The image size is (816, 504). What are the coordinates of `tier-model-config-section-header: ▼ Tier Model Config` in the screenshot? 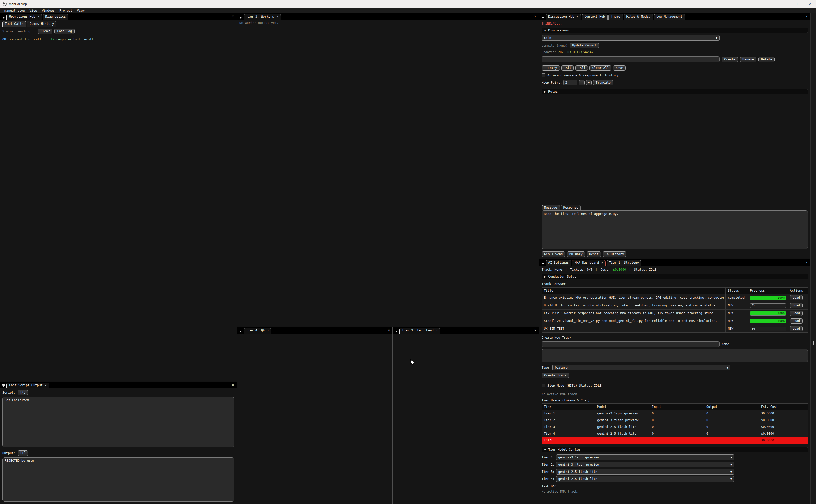 It's located at (675, 449).